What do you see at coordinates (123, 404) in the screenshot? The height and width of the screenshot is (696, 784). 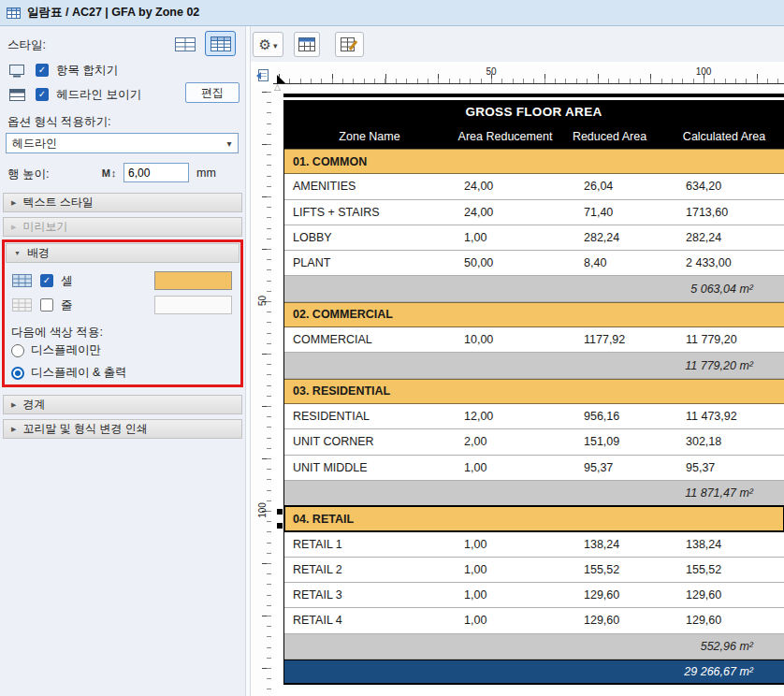 I see `section-border: 경계` at bounding box center [123, 404].